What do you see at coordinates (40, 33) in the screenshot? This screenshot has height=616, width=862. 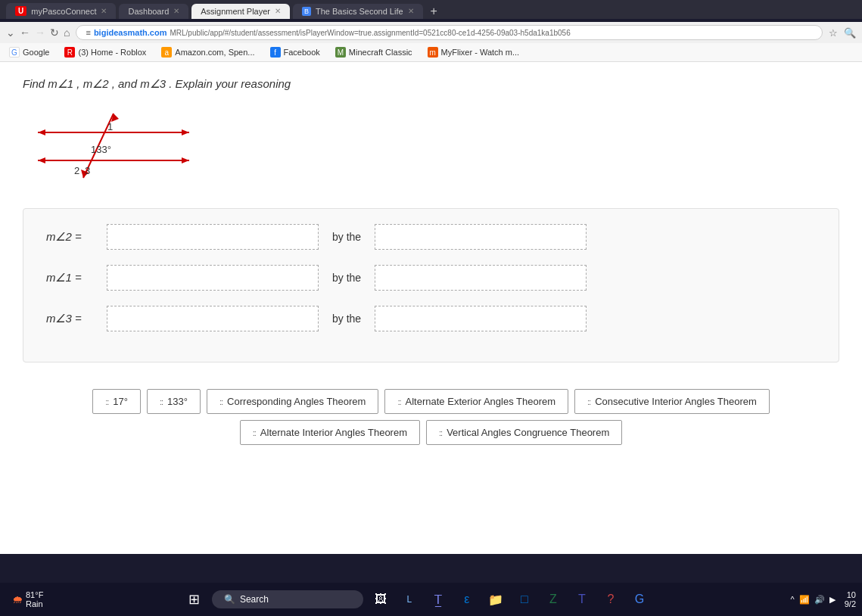 I see `nav-forward-button: →` at bounding box center [40, 33].